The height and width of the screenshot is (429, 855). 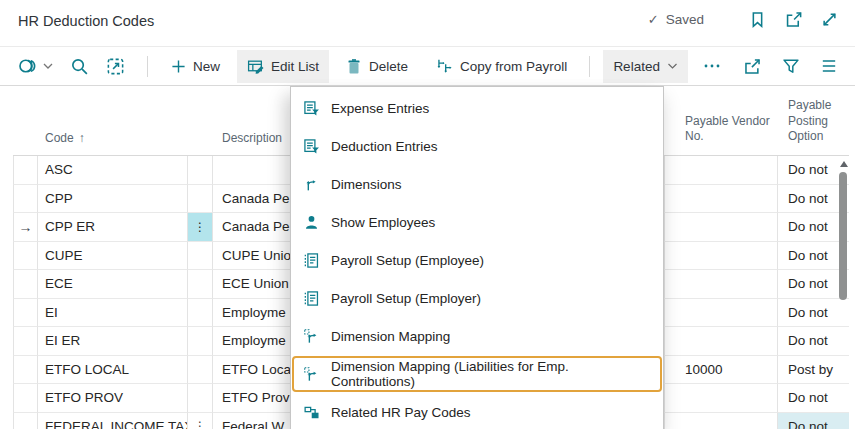 I want to click on code-cell: CPP, so click(x=113, y=200).